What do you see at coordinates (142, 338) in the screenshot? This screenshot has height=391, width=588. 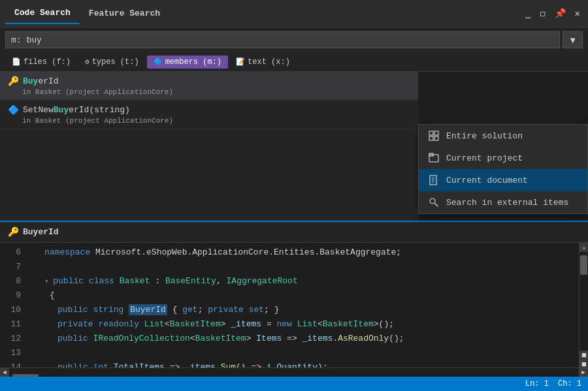 I see `token: IReadOnlyCollection` at bounding box center [142, 338].